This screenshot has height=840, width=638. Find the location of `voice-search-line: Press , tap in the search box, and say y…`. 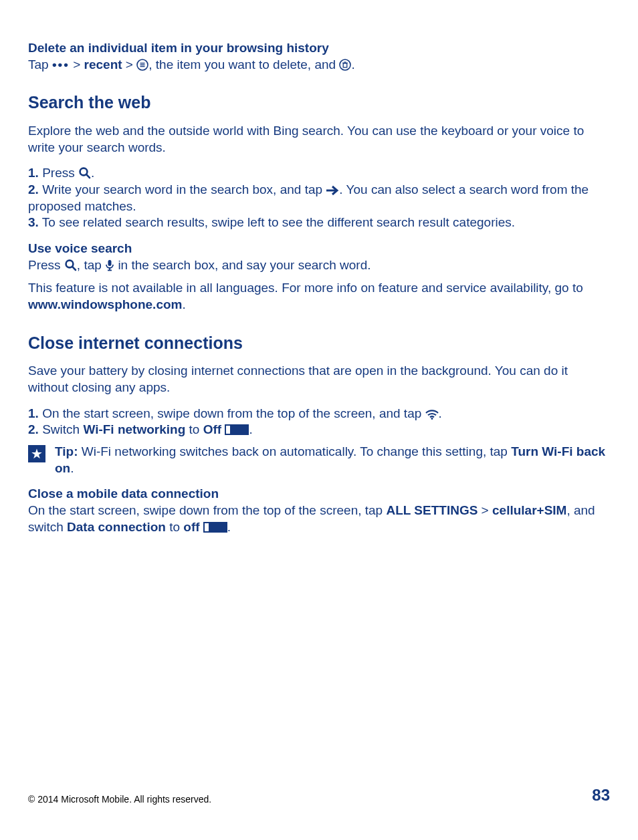

voice-search-line: Press , tap in the search box, and say y… is located at coordinates (319, 266).